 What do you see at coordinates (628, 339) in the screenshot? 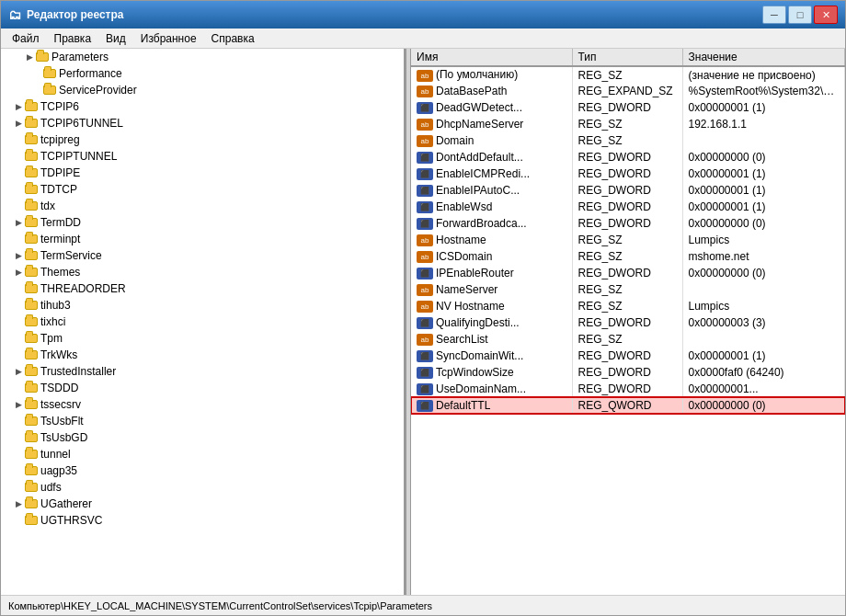
I see `table-row: abSearchListREG_SZ` at bounding box center [628, 339].